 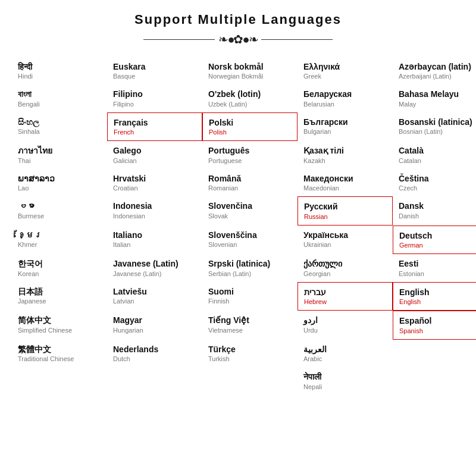 I want to click on language-cell: TürkçeTurkish, so click(x=250, y=353).